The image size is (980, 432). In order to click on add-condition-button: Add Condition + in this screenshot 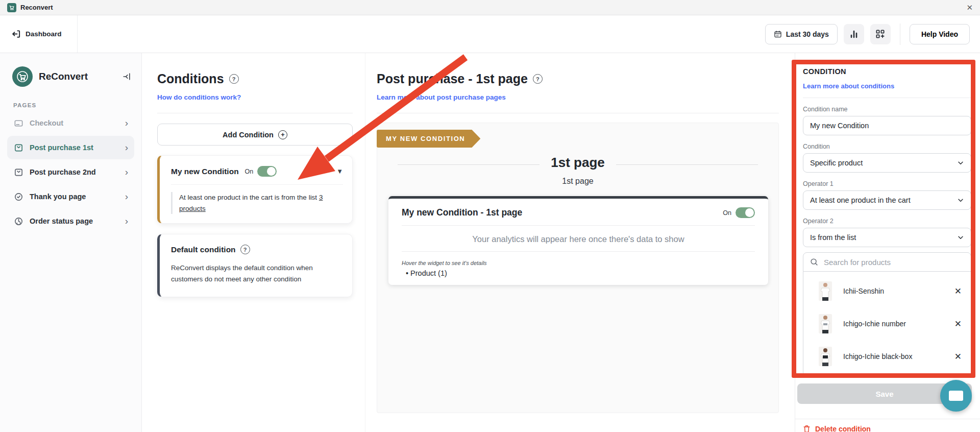, I will do `click(255, 135)`.